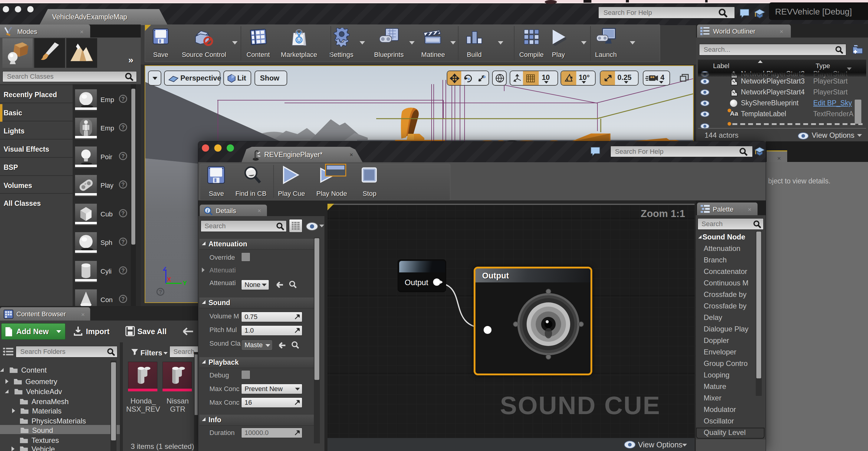  Describe the element at coordinates (169, 279) in the screenshot. I see `svg-text: X` at that location.